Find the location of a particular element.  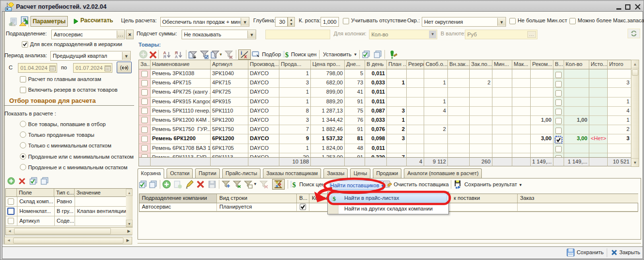

svg-text: i is located at coordinates (241, 53).